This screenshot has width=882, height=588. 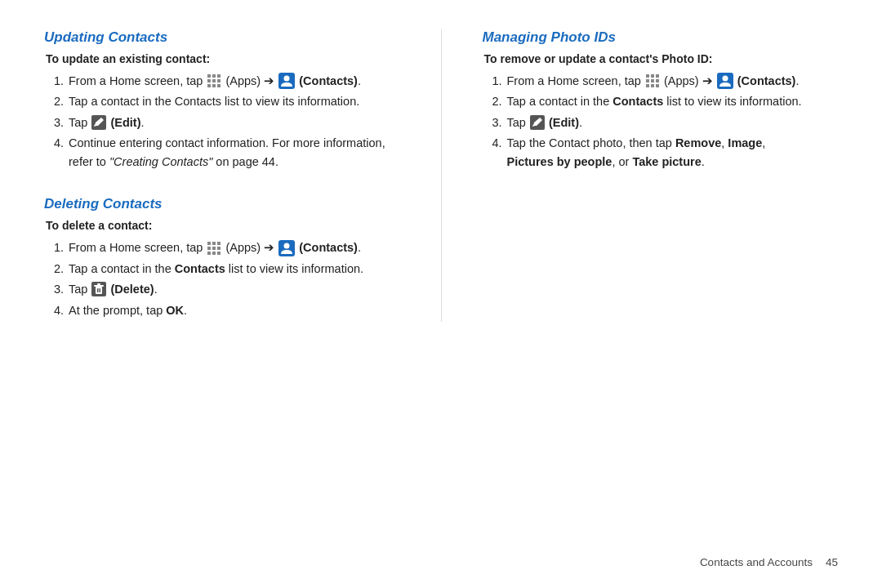 I want to click on apps-label: (Apps) ➔, so click(x=252, y=81).